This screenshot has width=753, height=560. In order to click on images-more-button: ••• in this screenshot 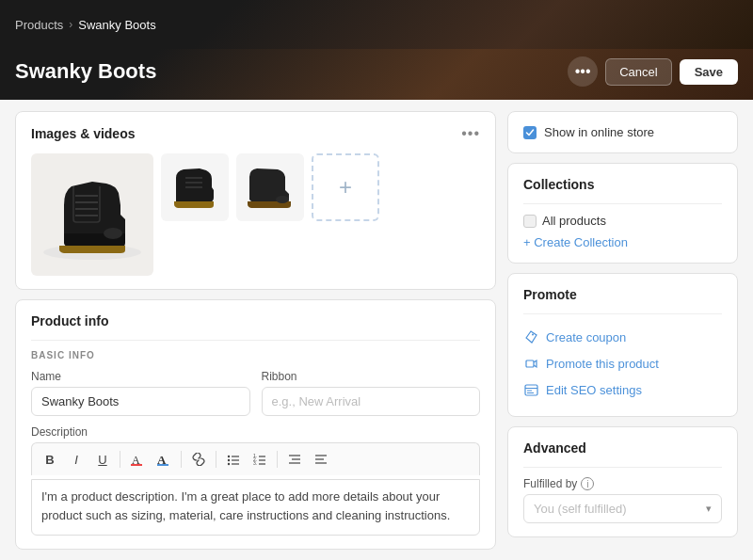, I will do `click(471, 134)`.